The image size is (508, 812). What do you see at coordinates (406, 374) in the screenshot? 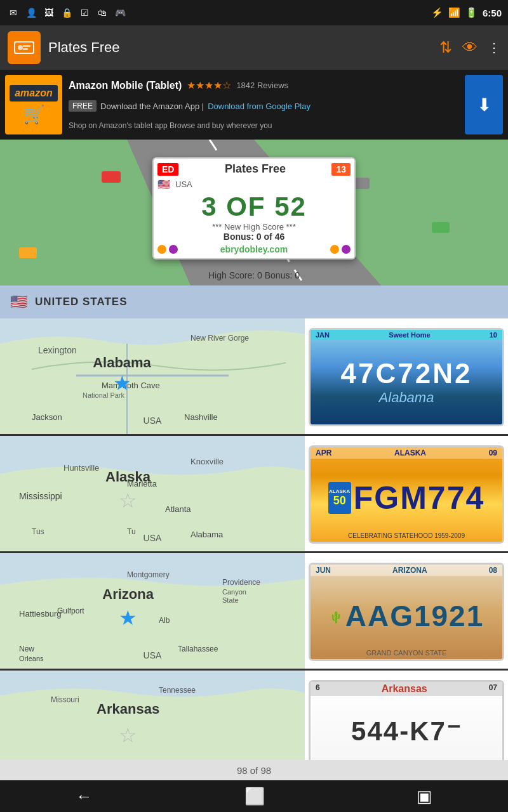
I see `alabama-number: 47C72N2` at bounding box center [406, 374].